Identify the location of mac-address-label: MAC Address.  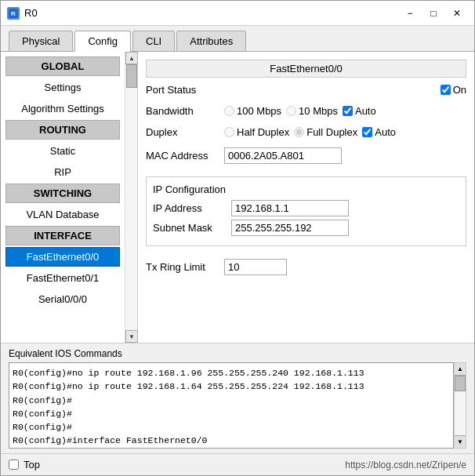
(185, 155).